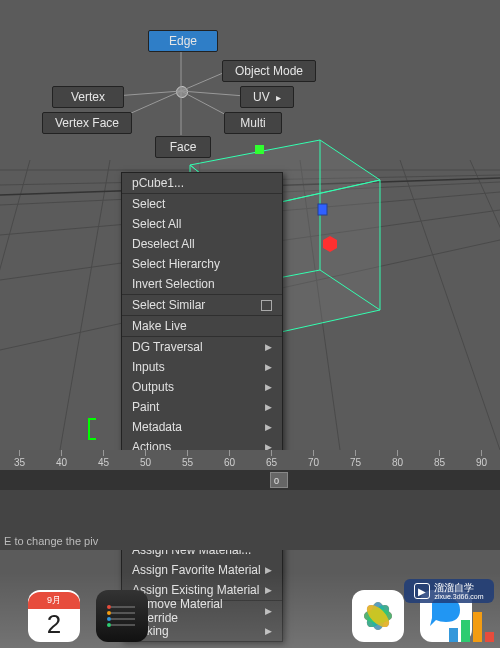 The image size is (500, 648). I want to click on timeline: 35 40 45 50 55 60 65 70 75 80 85 90 0, so click(250, 470).